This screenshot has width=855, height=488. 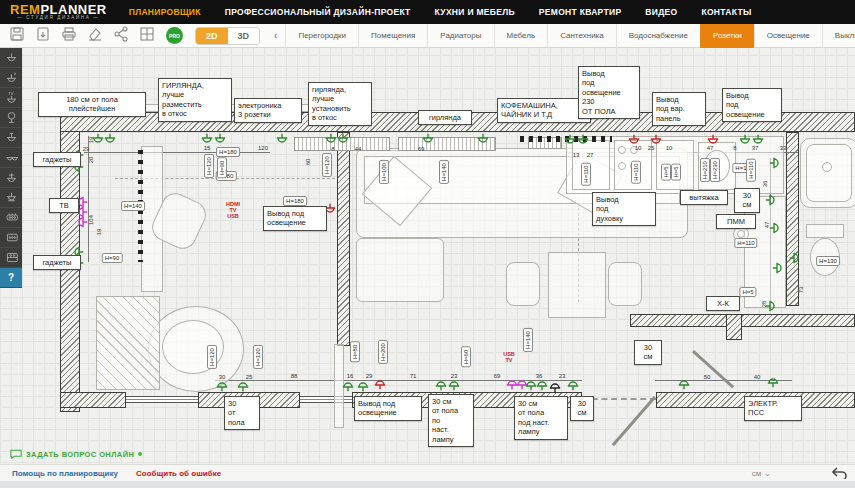 What do you see at coordinates (11, 138) in the screenshot?
I see `outlet-low-icon` at bounding box center [11, 138].